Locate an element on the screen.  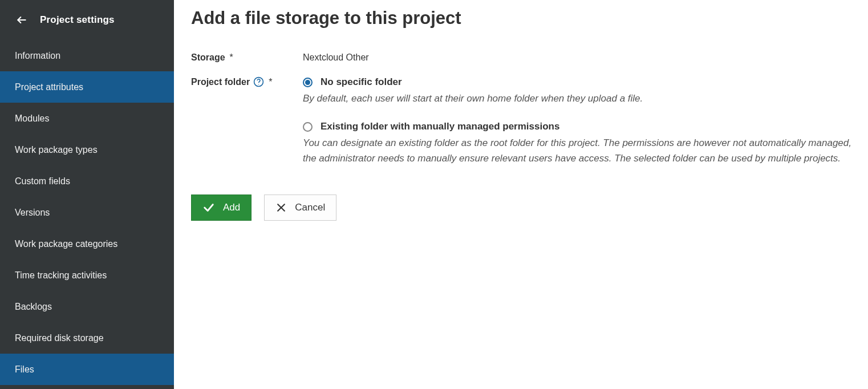
storage-value: Nextcloud Other is located at coordinates (577, 58).